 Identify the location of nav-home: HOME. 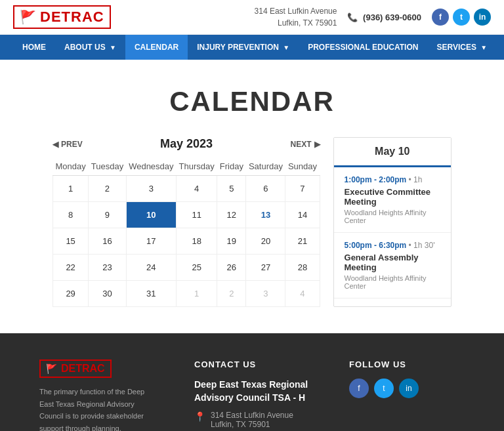
(34, 47).